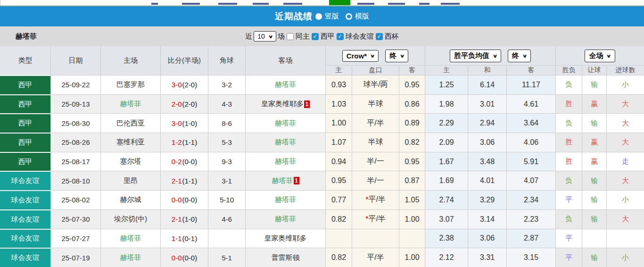 The image size is (644, 267). Describe the element at coordinates (130, 142) in the screenshot. I see `home-team-cell: 塞维利亚` at that location.